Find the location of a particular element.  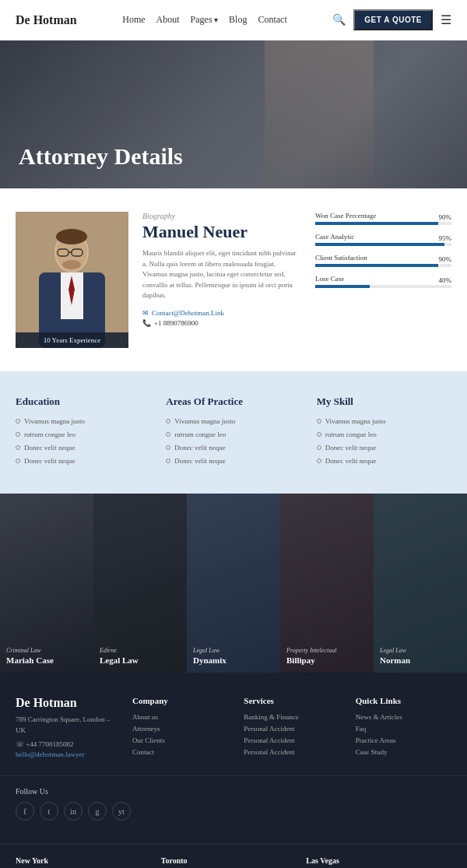

footer-social: Follow Us ftingyt is located at coordinates (234, 810).